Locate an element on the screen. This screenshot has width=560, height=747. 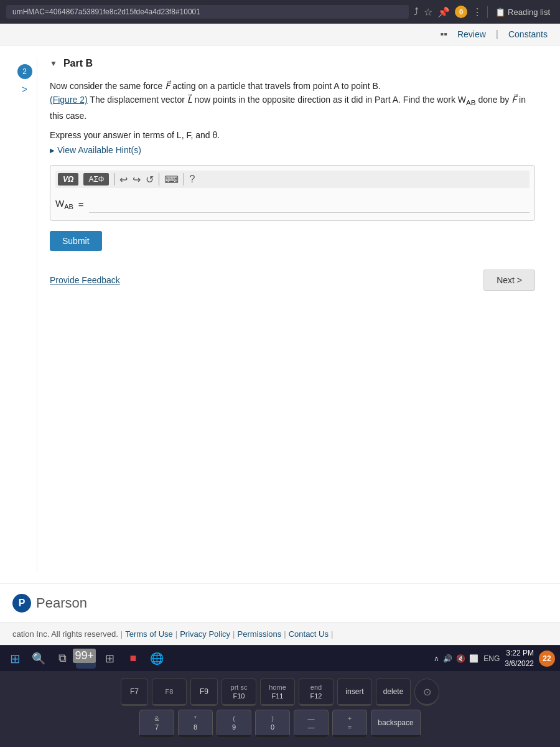
pearson-area: P Pearson is located at coordinates (280, 603).